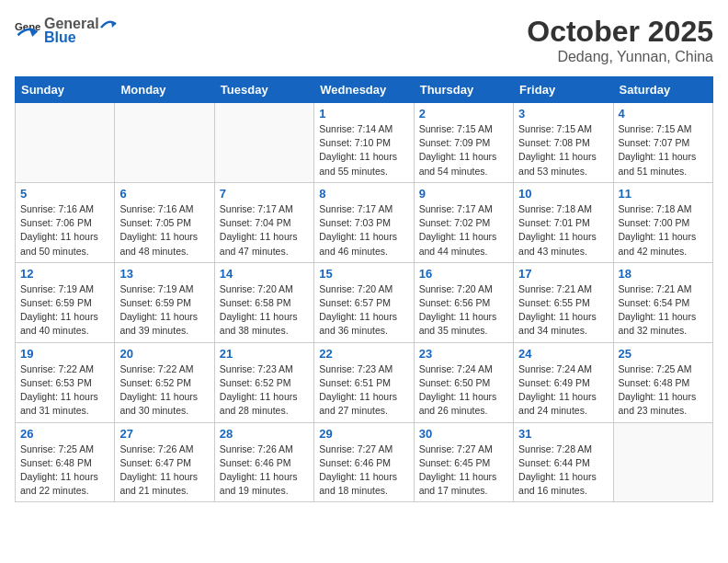 The height and width of the screenshot is (563, 728). I want to click on day-info: Sunrise: 7:20 AMSunset: 6:58 PMDaylight:…, so click(265, 311).